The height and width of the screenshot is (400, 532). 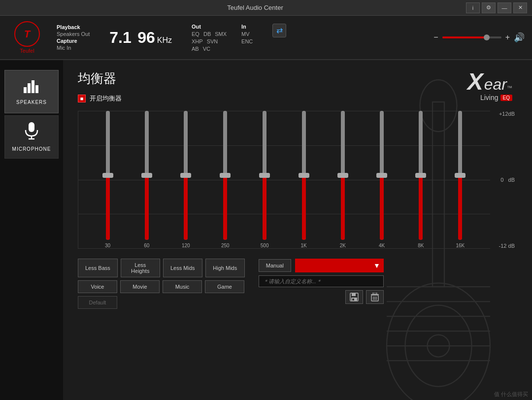 I want to click on info-button: i, so click(x=473, y=8).